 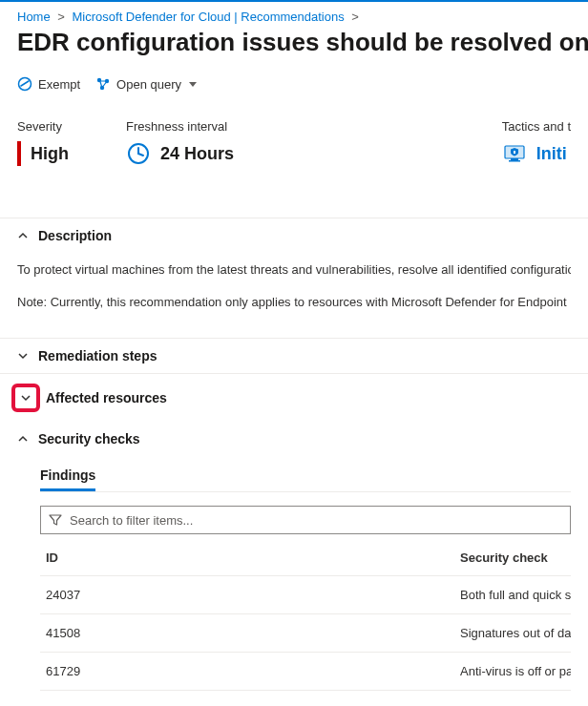 I want to click on tactics-label: Tactics and t, so click(x=536, y=126).